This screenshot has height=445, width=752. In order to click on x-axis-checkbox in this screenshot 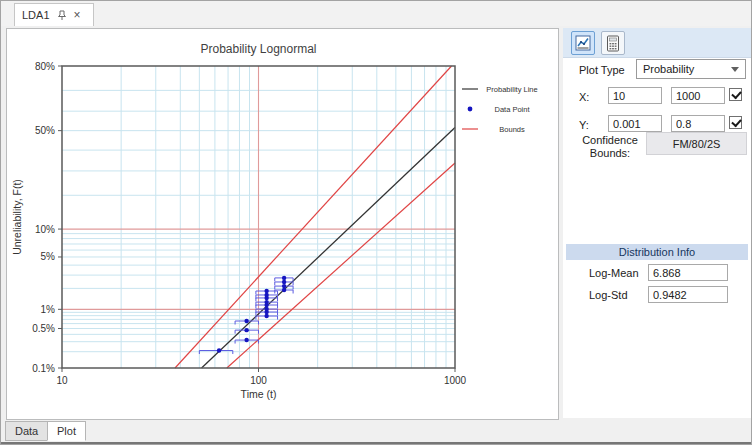, I will do `click(736, 94)`.